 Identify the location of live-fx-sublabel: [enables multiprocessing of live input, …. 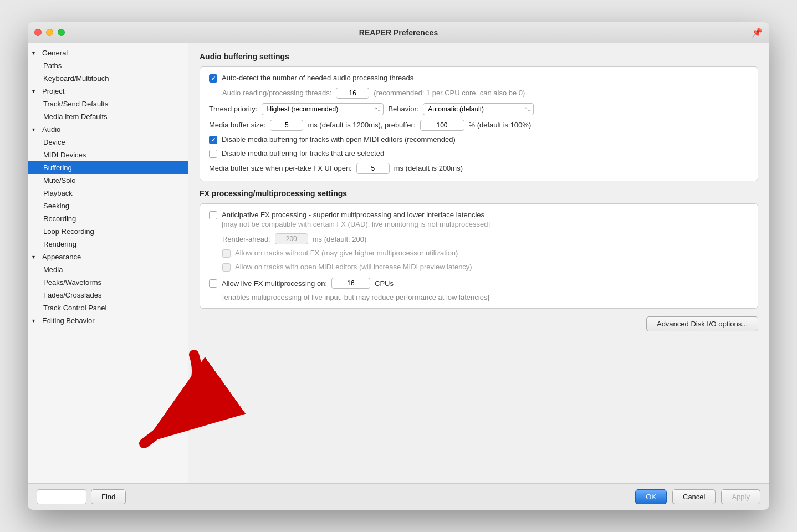
(356, 297).